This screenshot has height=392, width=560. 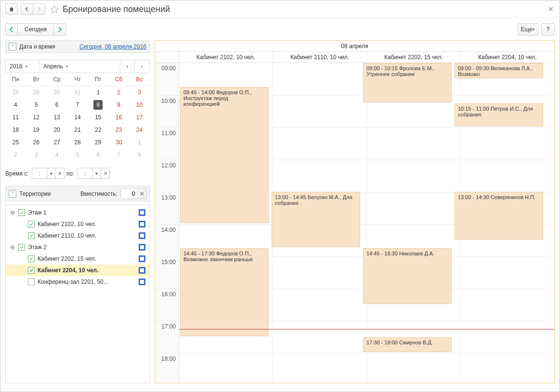 What do you see at coordinates (15, 117) in the screenshot?
I see `calendar-day: 11` at bounding box center [15, 117].